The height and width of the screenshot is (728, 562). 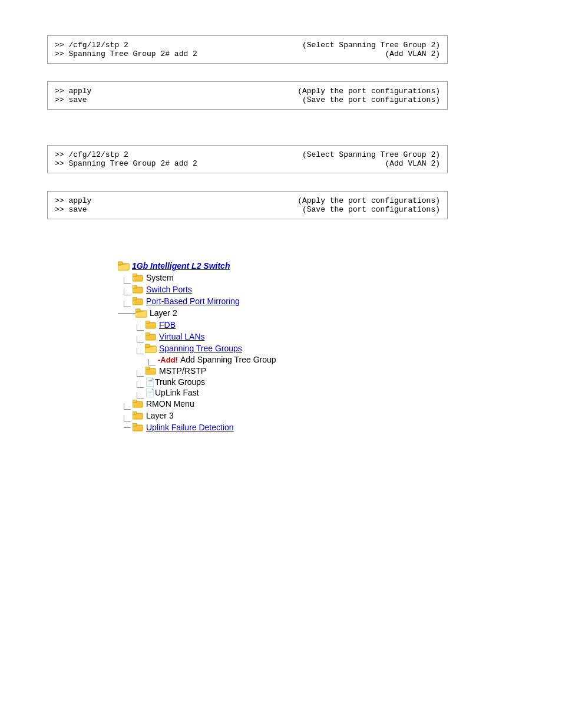 What do you see at coordinates (168, 360) in the screenshot?
I see `add-icon: -Add!` at bounding box center [168, 360].